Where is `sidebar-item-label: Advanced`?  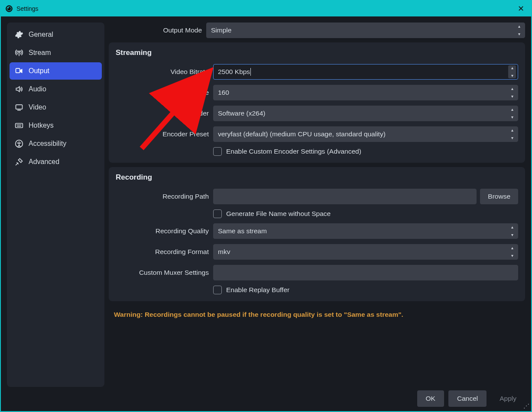 sidebar-item-label: Advanced is located at coordinates (44, 162).